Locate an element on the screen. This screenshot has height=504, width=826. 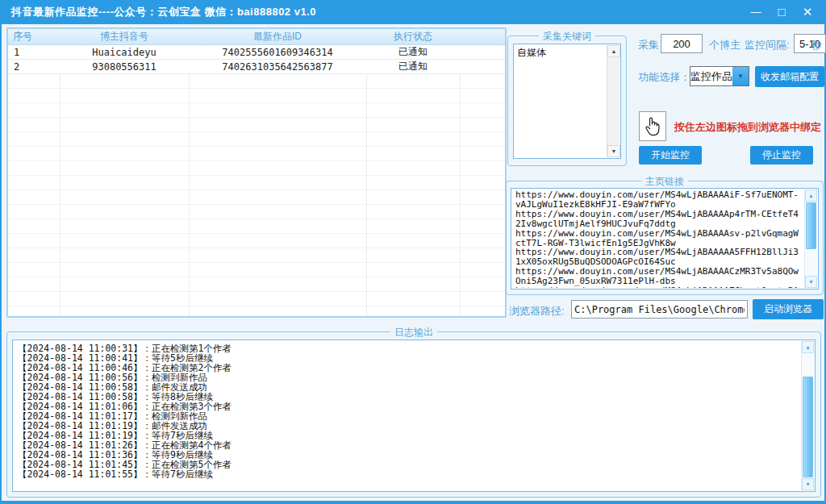
column-header-workid: 最新作品ID is located at coordinates (277, 37).